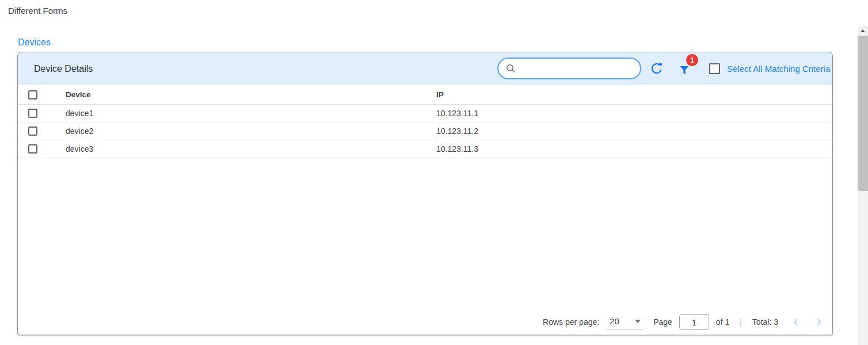 The height and width of the screenshot is (345, 868). I want to click on rows-per-page-select: 20, so click(625, 322).